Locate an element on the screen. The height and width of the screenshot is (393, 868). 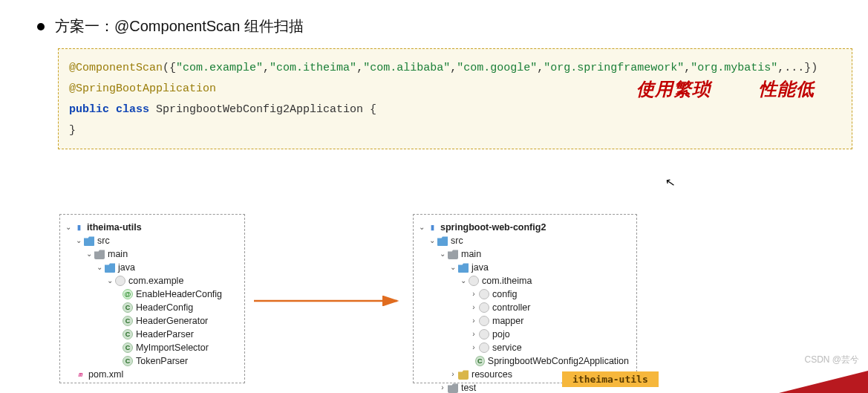
resources-icon is located at coordinates (463, 374).